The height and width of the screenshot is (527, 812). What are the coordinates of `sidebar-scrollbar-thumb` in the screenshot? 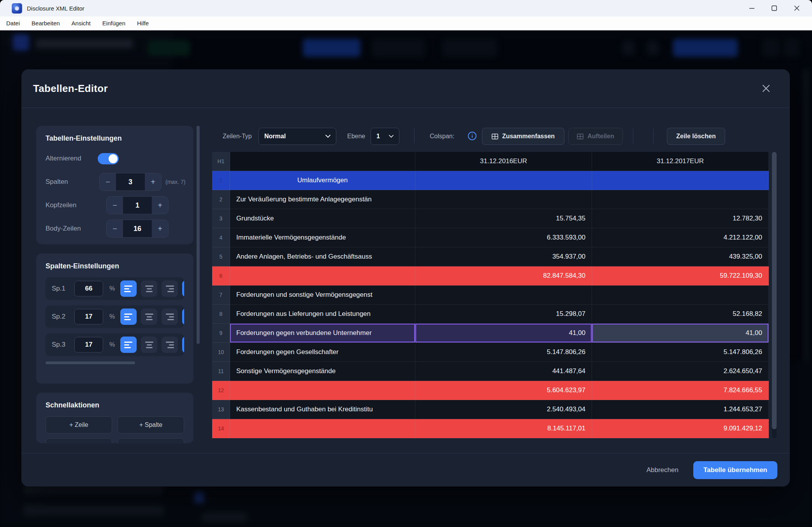 It's located at (198, 235).